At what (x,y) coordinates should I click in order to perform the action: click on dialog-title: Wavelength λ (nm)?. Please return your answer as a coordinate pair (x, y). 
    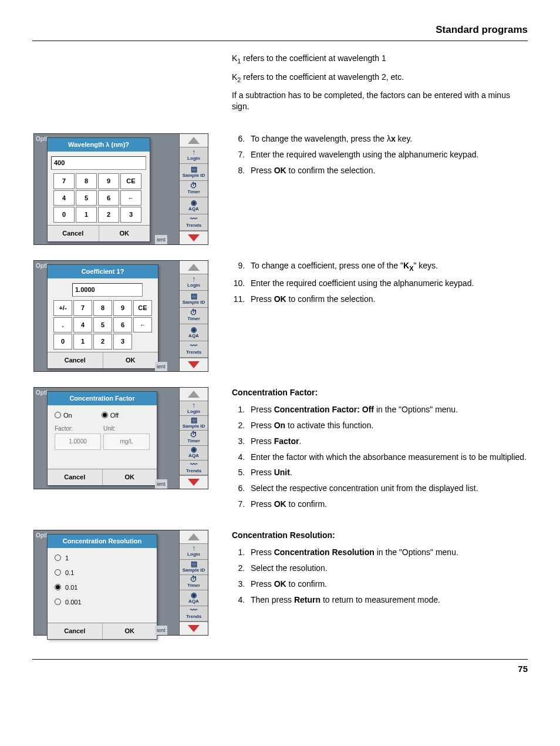
    Looking at the image, I should click on (99, 145).